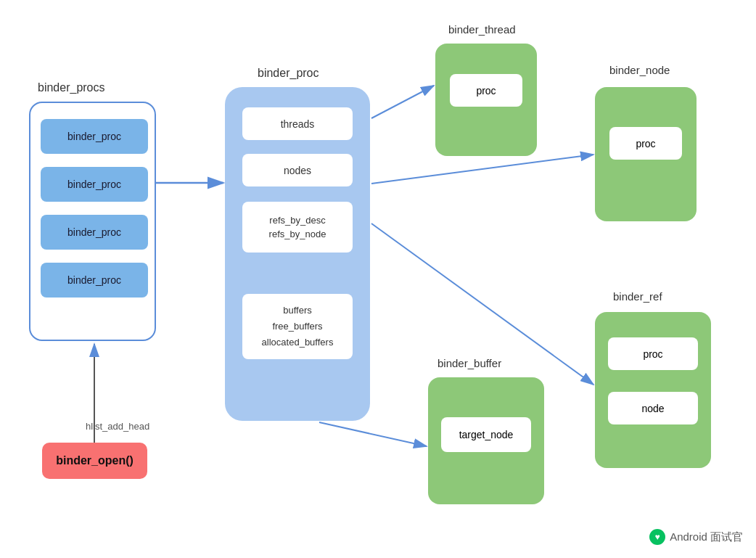 The width and height of the screenshot is (756, 558). Describe the element at coordinates (646, 154) in the screenshot. I see `binder-node-box: proc` at that location.